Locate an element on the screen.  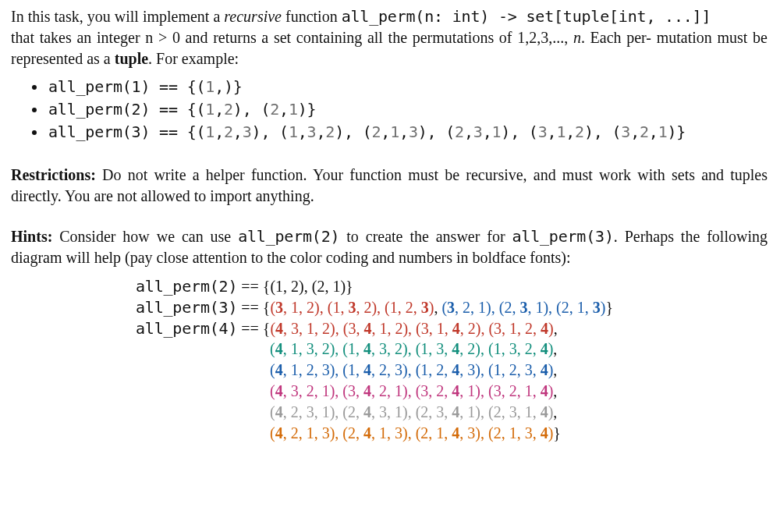
hints-call3: all_perm(3) is located at coordinates (562, 236).